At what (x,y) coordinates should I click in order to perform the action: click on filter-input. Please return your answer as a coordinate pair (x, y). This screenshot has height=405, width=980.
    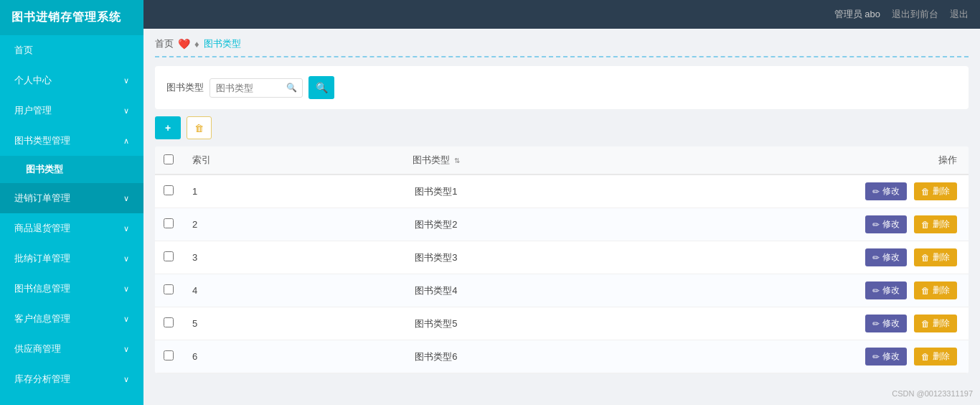
    Looking at the image, I should click on (256, 88).